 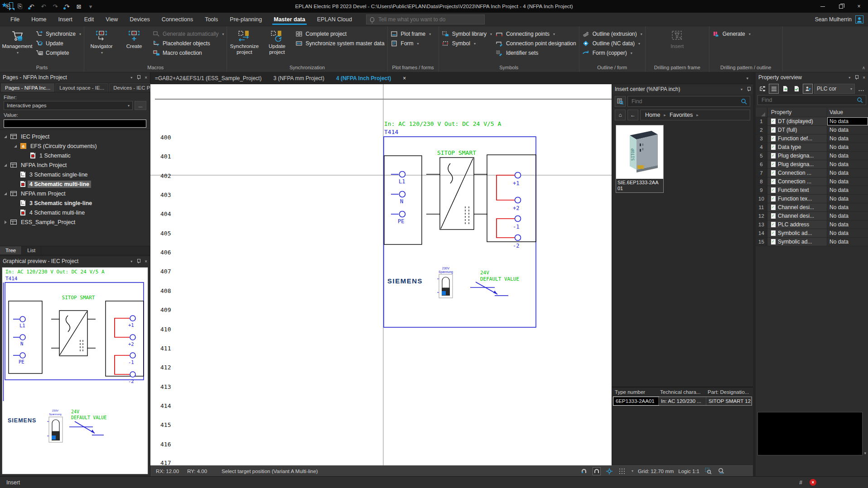 I want to click on tree-item-efs: &EFS (Circuitry documents), so click(x=75, y=146).